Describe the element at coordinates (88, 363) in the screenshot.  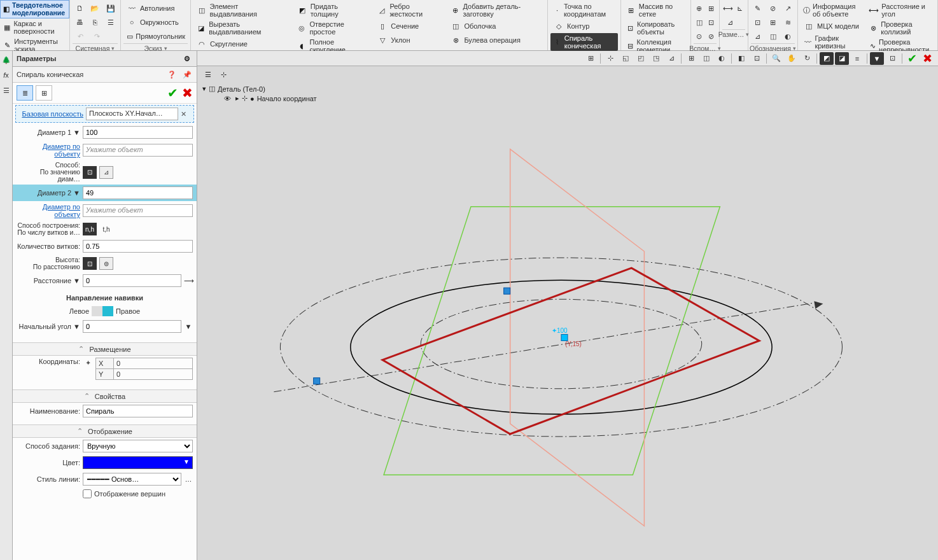
I see `pin-icon: ✦` at that location.